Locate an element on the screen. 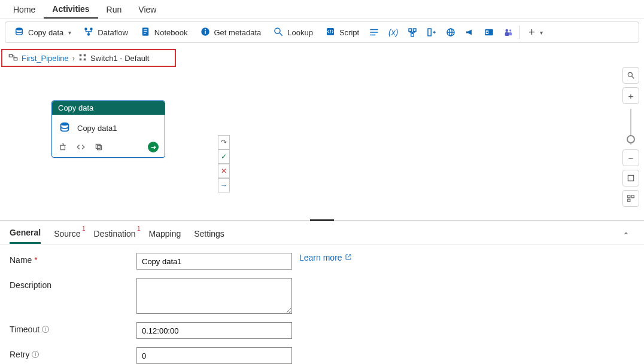  external-link-icon is located at coordinates (348, 258).